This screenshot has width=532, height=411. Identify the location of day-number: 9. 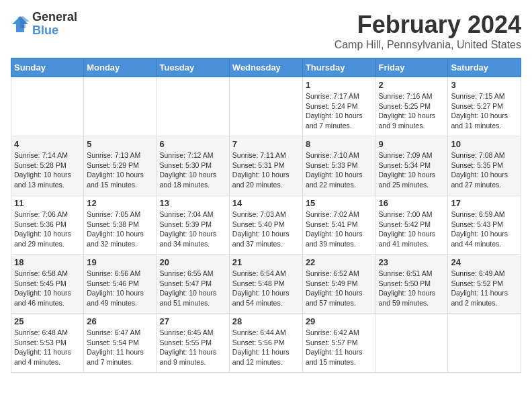
(411, 144).